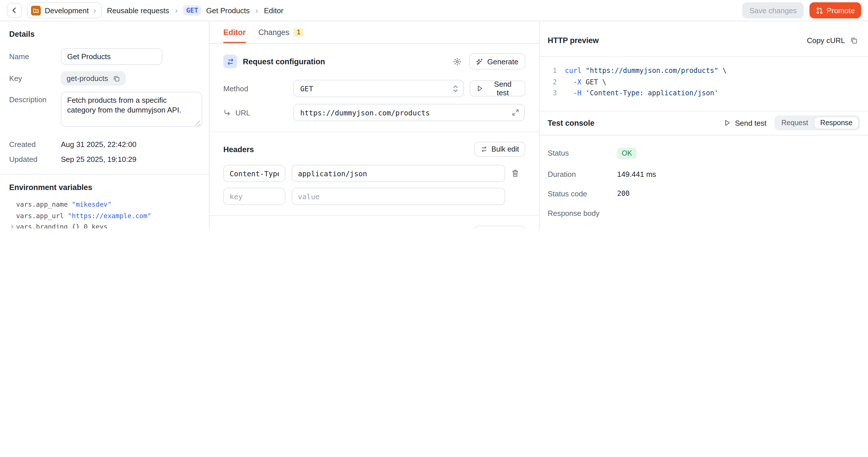 This screenshot has height=457, width=868. Describe the element at coordinates (64, 10) in the screenshot. I see `project-switcher: Development ›` at that location.